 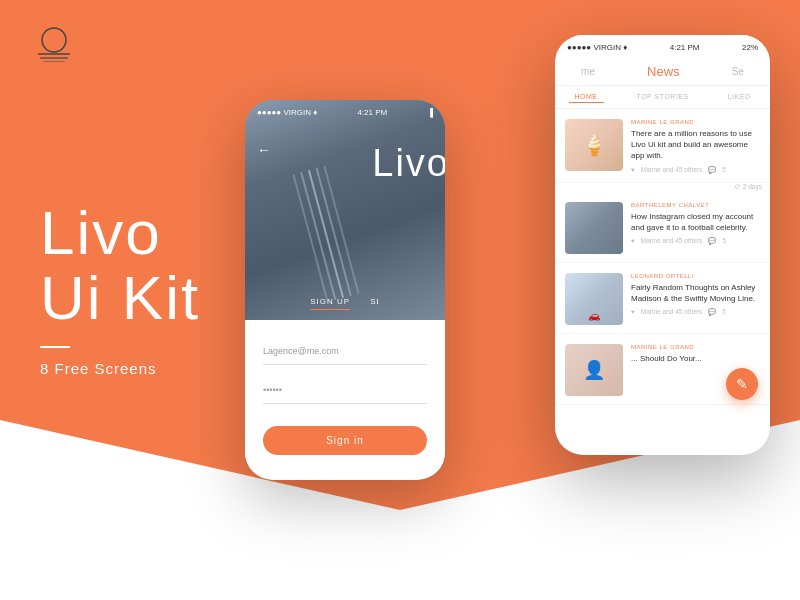 What do you see at coordinates (120, 298) in the screenshot?
I see `title-line2: Ui Kit` at bounding box center [120, 298].